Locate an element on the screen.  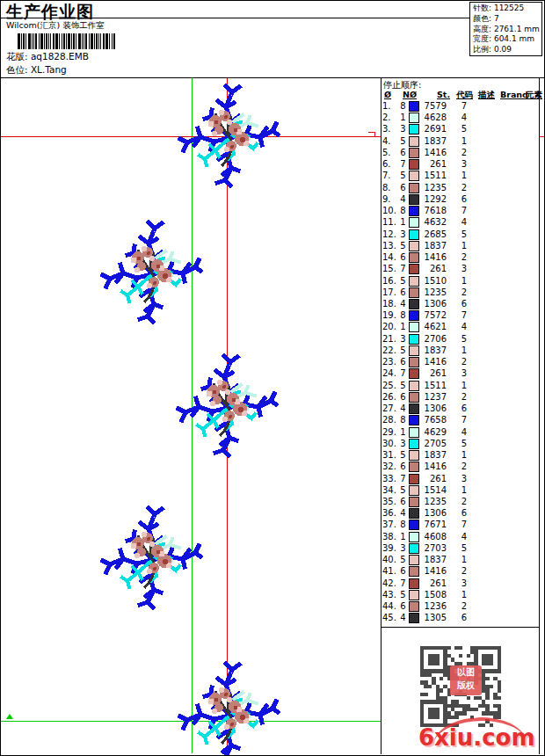
row-seq: 33. is located at coordinates (389, 479).